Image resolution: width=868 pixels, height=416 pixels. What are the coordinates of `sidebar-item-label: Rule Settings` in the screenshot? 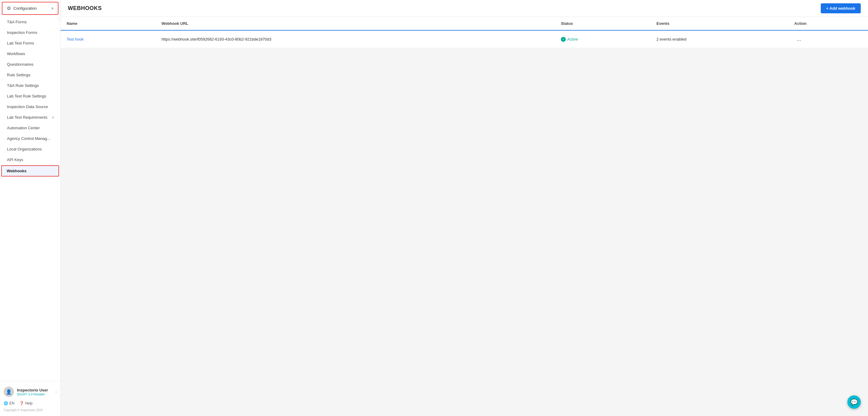 It's located at (19, 75).